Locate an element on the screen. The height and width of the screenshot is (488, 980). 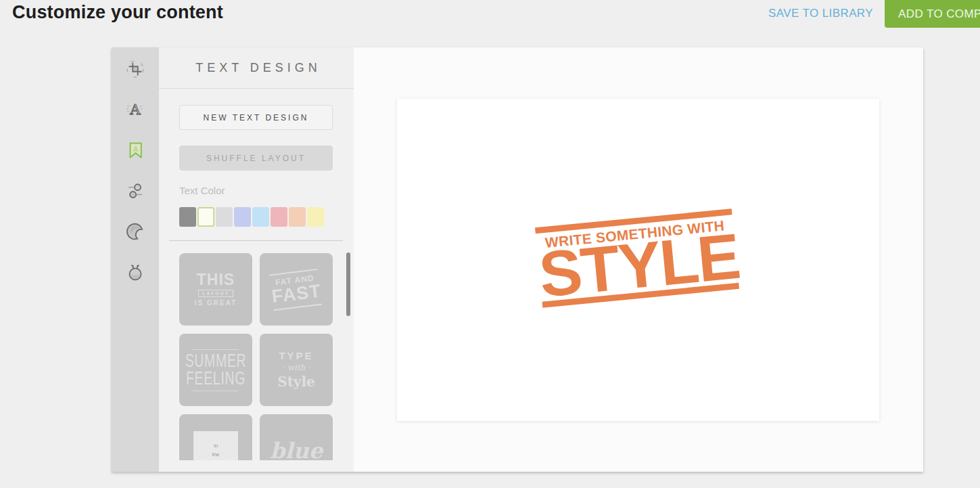
text-design-thumbnail: TYPE · with · Style is located at coordinates (296, 370).